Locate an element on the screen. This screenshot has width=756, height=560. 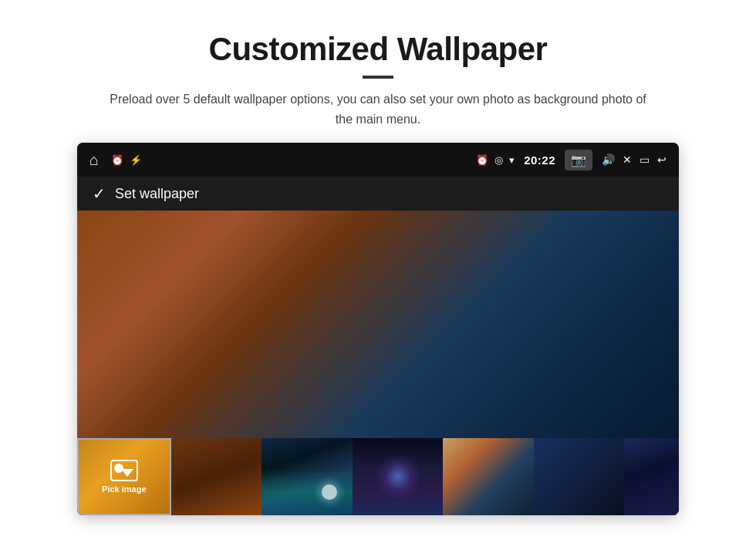
status-bar: ⌂ ⏰ ⚡ ⏰ ◎ ▾ 20:22 📷 🔊 ✕ ▭ ↩ is located at coordinates (378, 160).